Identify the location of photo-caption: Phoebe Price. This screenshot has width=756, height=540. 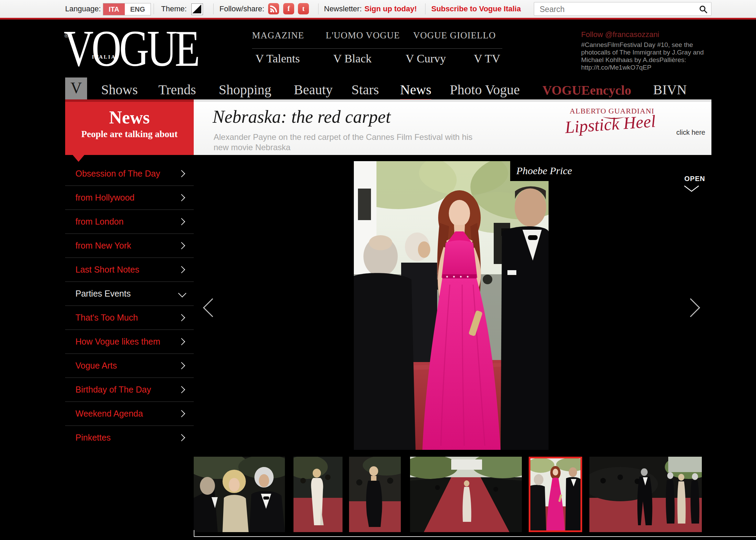
(546, 171).